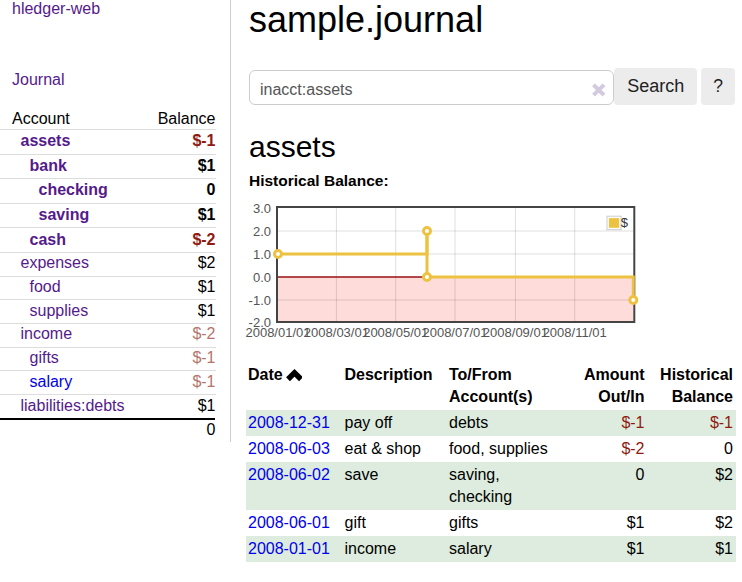 Image resolution: width=742 pixels, height=582 pixels. What do you see at coordinates (260, 300) in the screenshot?
I see `svg-text: -1.0` at bounding box center [260, 300].